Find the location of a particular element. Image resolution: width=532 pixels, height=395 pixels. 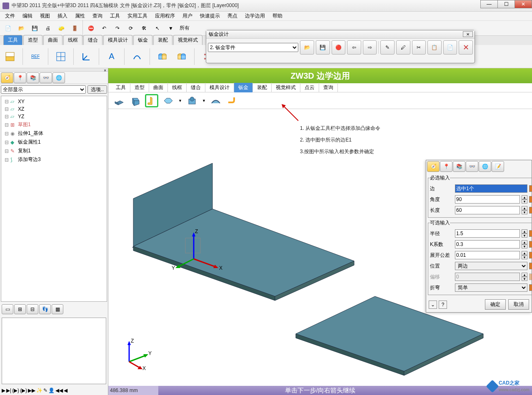

tree-item-0: ⊟▱XY is located at coordinates (54, 102).